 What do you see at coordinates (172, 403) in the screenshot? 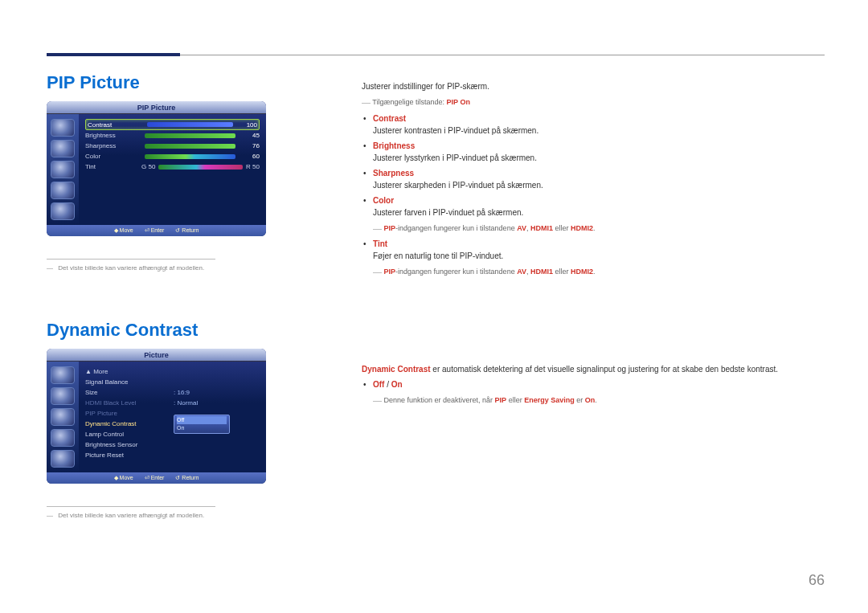
I see `osd2-row-hdmi: HDMI Black Level: Normal` at bounding box center [172, 403].